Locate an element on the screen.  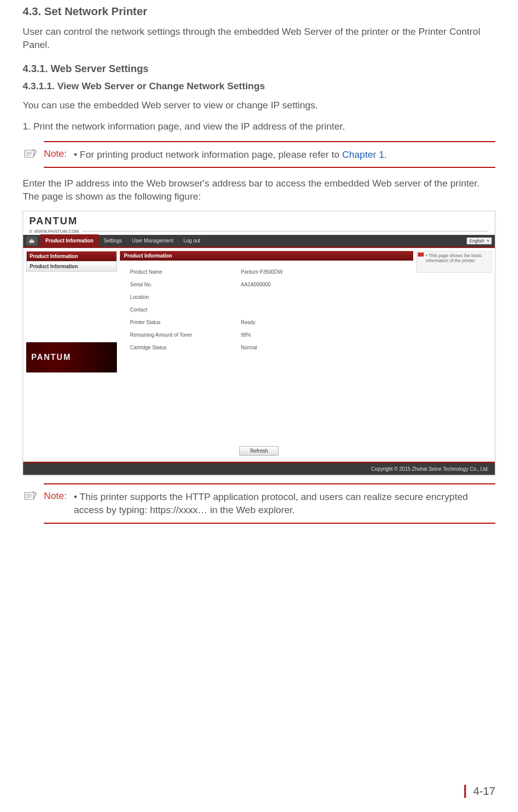
row-value: Normal is located at coordinates (249, 348).